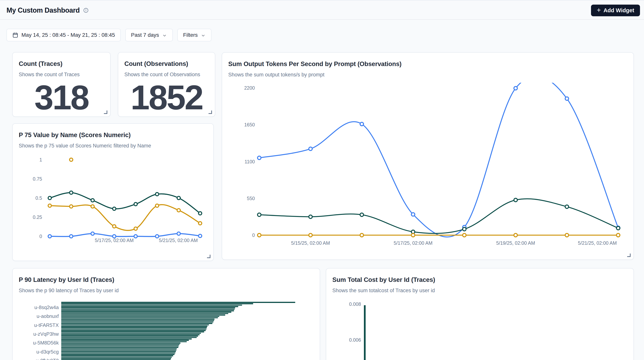  Describe the element at coordinates (616, 11) in the screenshot. I see `add-widget-button: + Add Widget` at that location.